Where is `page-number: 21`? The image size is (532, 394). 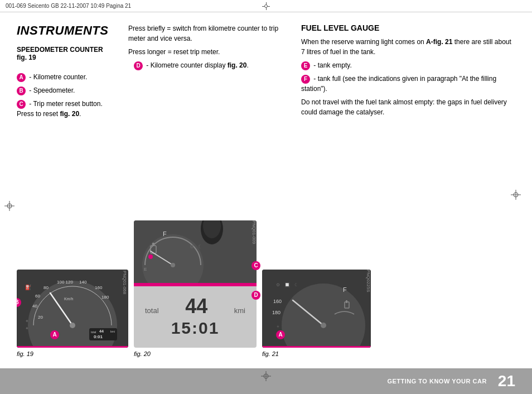 page-number: 21 is located at coordinates (506, 381).